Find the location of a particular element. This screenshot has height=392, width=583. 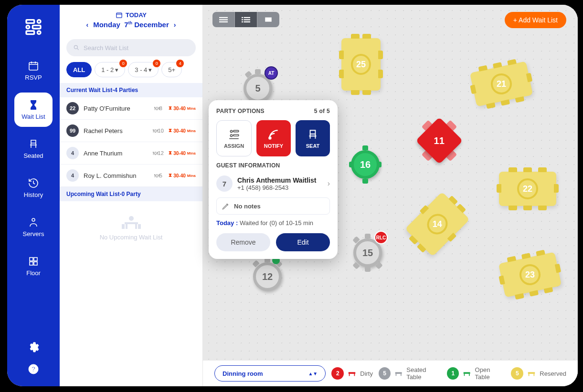

party-options-popup: PARTY OPTIONS5 of 5 ASSIGN NOTIFY SEAT G… is located at coordinates (273, 179).